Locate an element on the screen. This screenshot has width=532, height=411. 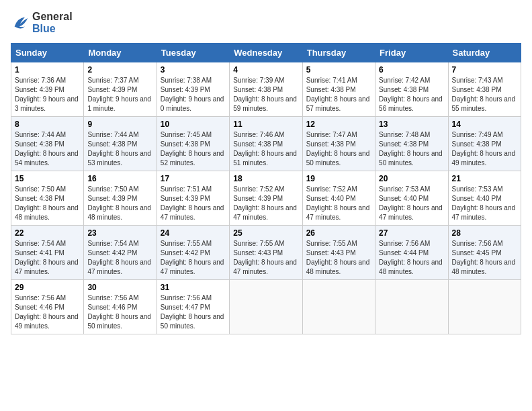
calendar-cell: 15 Sunrise: 7:50 AM Sunset: 4:38 PM Dayl… is located at coordinates (48, 199).